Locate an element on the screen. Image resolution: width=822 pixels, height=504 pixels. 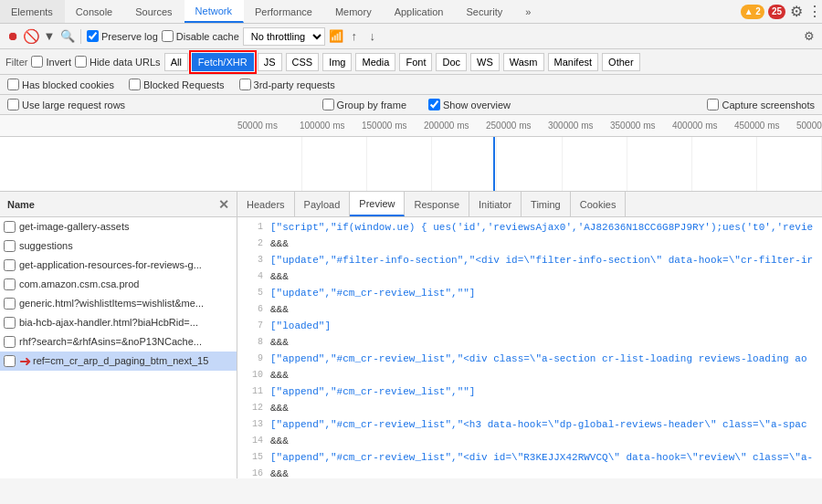
request-item-name: get-application-resources-for-reviews-g.… is located at coordinates (111, 265).